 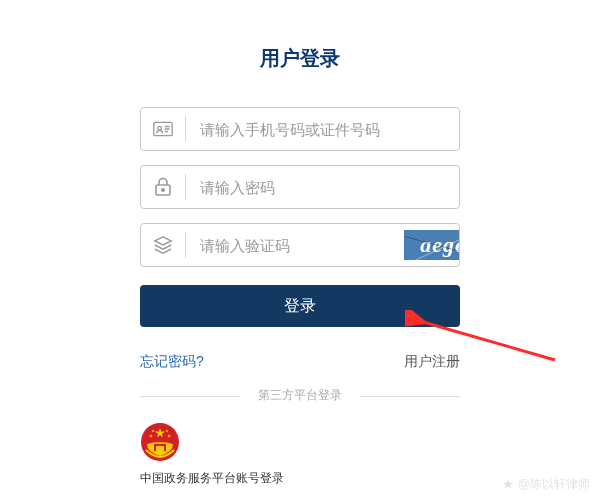 I want to click on login-title: 用户登录, so click(x=300, y=58).